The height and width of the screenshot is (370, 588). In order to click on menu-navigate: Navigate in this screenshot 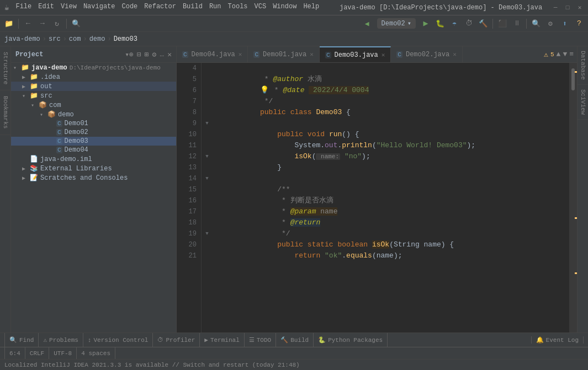, I will do `click(99, 8)`.